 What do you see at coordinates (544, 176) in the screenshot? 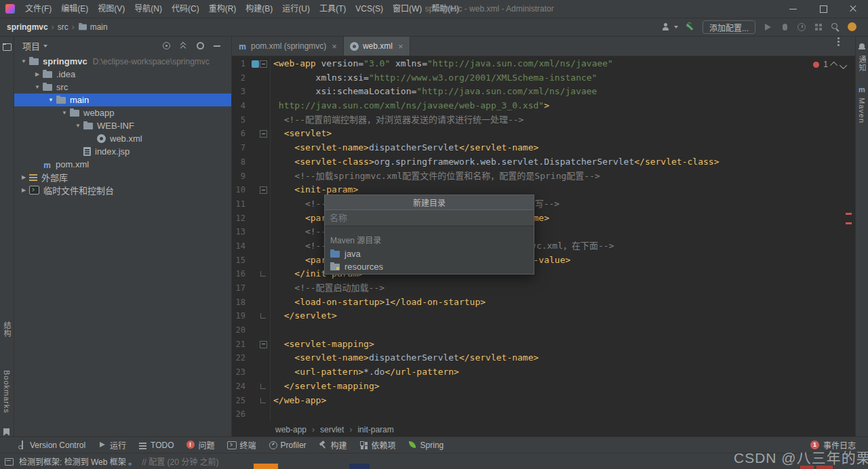
I see `code-line: 9 <!--加载springmvc.xml配置文件的位置和名称，配置的是Spri…` at bounding box center [544, 176].